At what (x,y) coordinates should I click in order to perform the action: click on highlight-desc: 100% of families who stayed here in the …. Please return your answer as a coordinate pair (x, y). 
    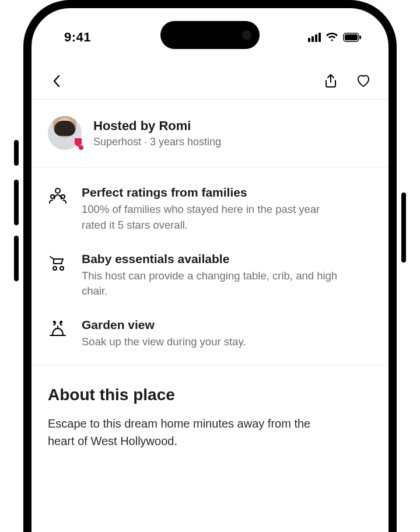
    Looking at the image, I should click on (210, 218).